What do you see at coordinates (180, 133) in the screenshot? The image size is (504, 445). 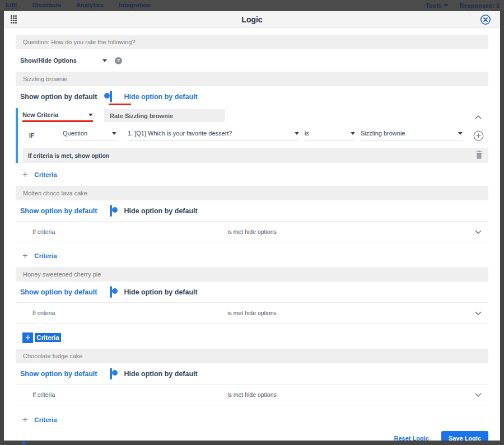 I see `condition-question-value: 1. [Q1] Which is your favorite dessert?` at bounding box center [180, 133].